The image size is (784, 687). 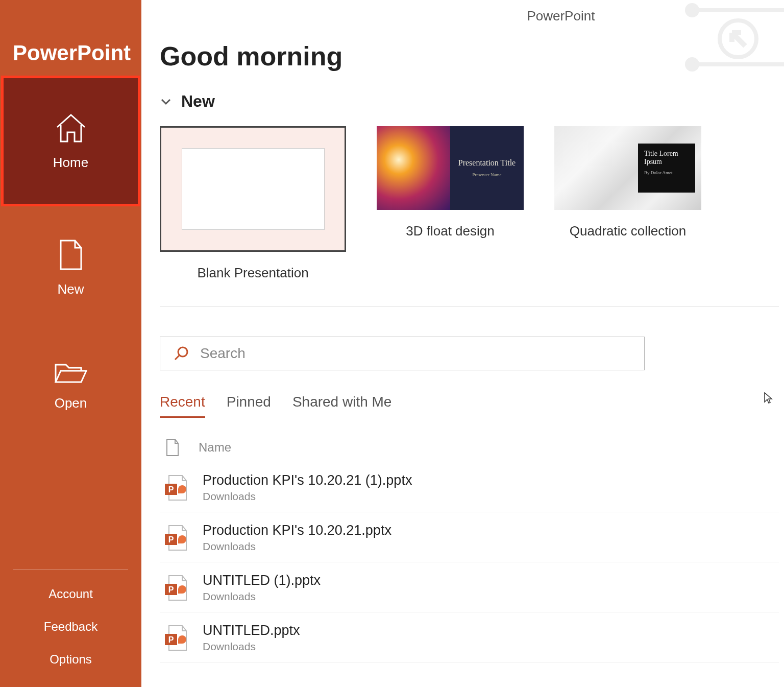 I want to click on file-row: P UNTITLED.pptx Downloads, so click(x=470, y=637).